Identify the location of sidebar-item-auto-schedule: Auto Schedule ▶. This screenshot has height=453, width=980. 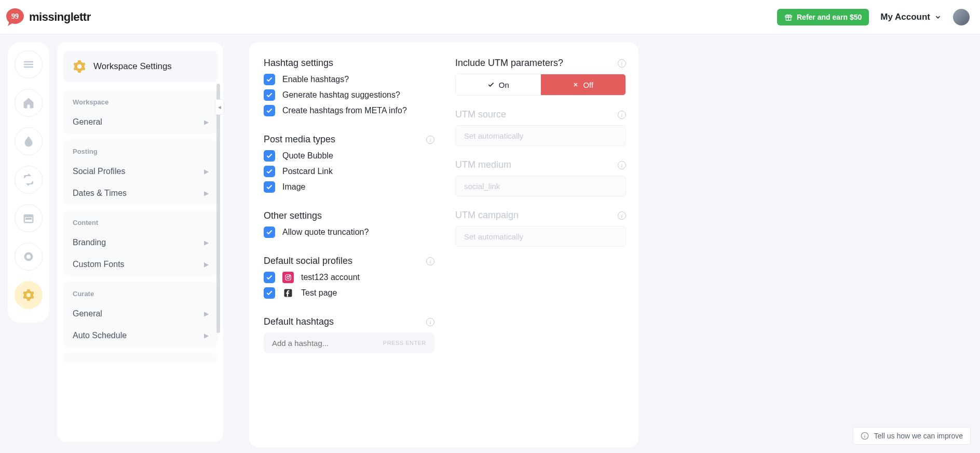
(141, 336).